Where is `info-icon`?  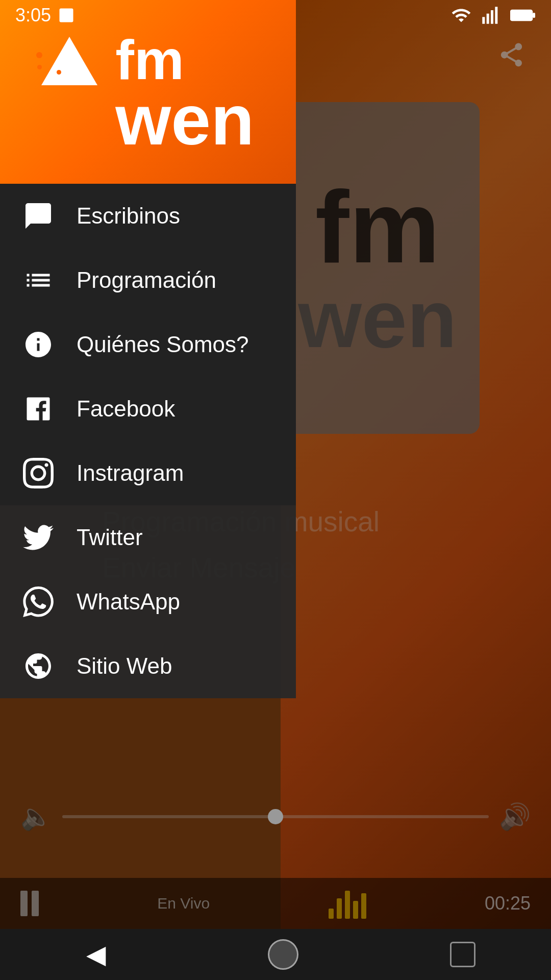 info-icon is located at coordinates (38, 345).